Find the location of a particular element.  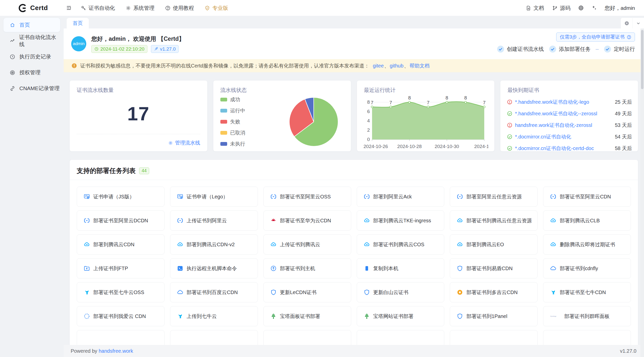

task-item: 部署到阿里云Ack is located at coordinates (400, 197).